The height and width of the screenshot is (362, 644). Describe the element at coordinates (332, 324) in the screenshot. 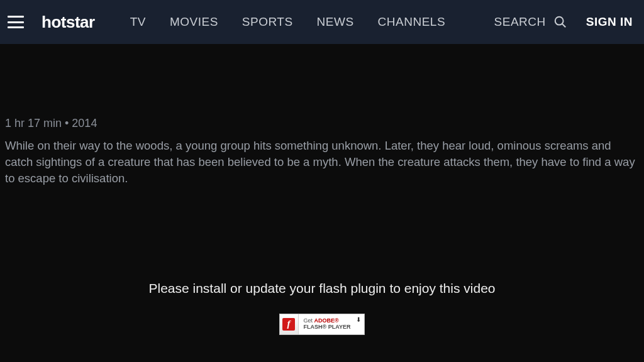

I see `flash-badge-text: Get ADOBE® FLASH® PLAYER` at that location.